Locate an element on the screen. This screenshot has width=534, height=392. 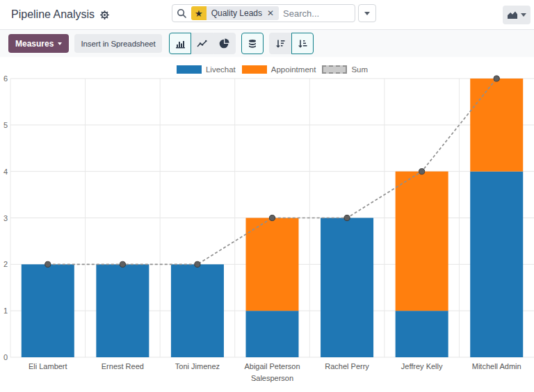
stacked-icon is located at coordinates (252, 44).